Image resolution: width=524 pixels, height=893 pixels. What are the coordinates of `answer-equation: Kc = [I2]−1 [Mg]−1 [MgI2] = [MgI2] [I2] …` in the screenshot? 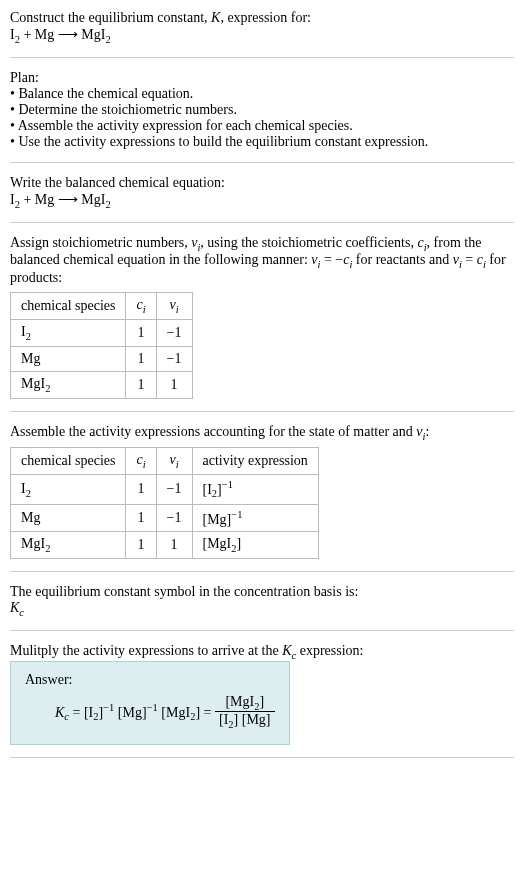 It's located at (150, 712).